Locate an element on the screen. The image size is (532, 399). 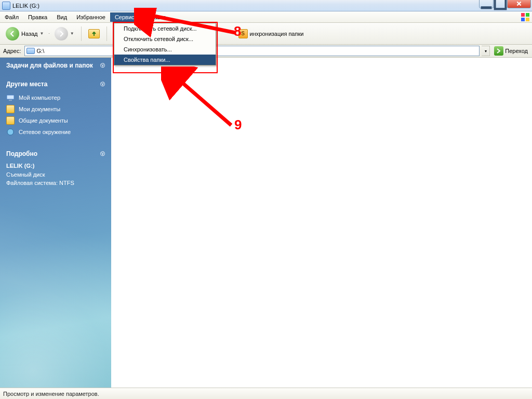
sync-folder-button: S инхронизация папки is located at coordinates (271, 34).